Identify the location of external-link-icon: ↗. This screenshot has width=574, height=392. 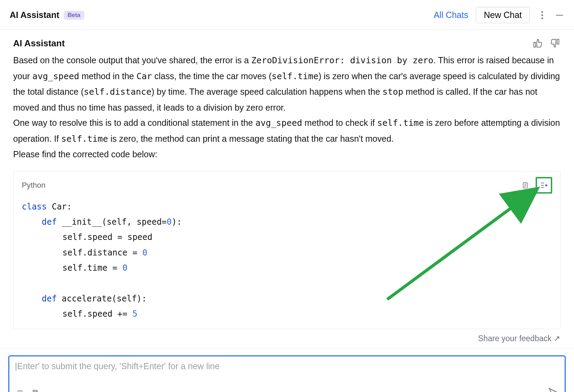
(557, 338).